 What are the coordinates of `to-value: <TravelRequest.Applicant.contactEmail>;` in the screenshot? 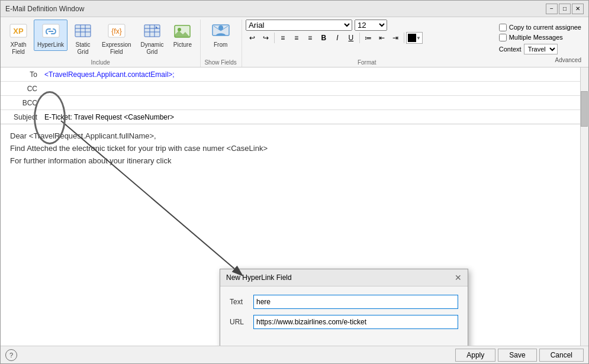 It's located at (315, 75).